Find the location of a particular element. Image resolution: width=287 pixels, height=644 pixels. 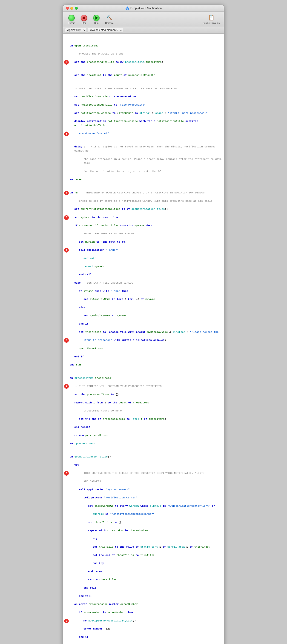

record-icon is located at coordinates (72, 18).